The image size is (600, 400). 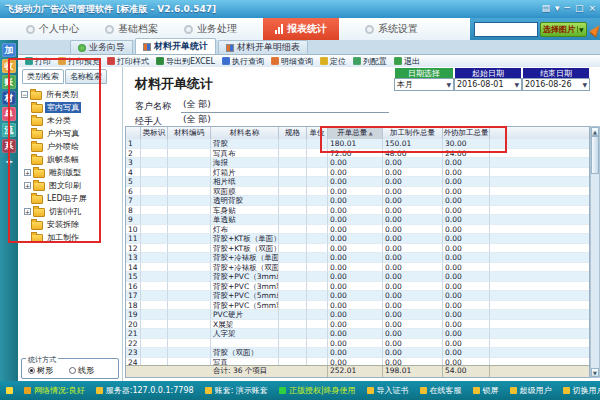 What do you see at coordinates (592, 8) in the screenshot?
I see `close-icon: ×` at bounding box center [592, 8].